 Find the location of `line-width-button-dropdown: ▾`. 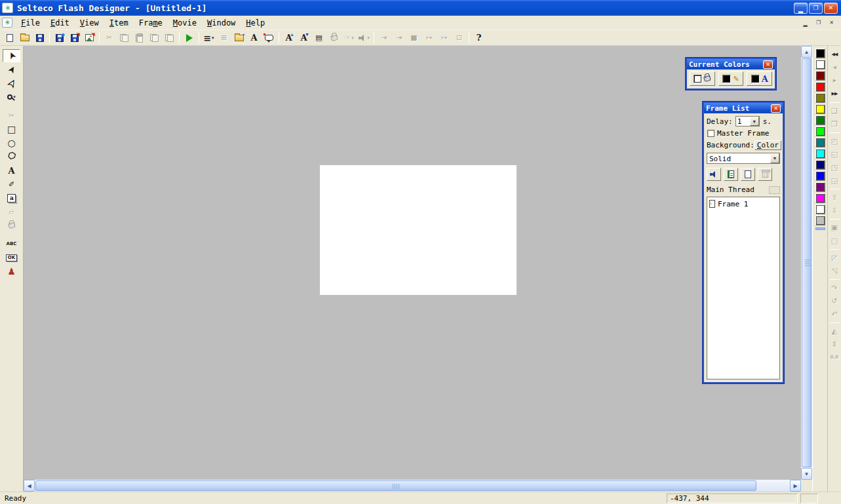

line-width-button-dropdown: ▾ is located at coordinates (213, 38).